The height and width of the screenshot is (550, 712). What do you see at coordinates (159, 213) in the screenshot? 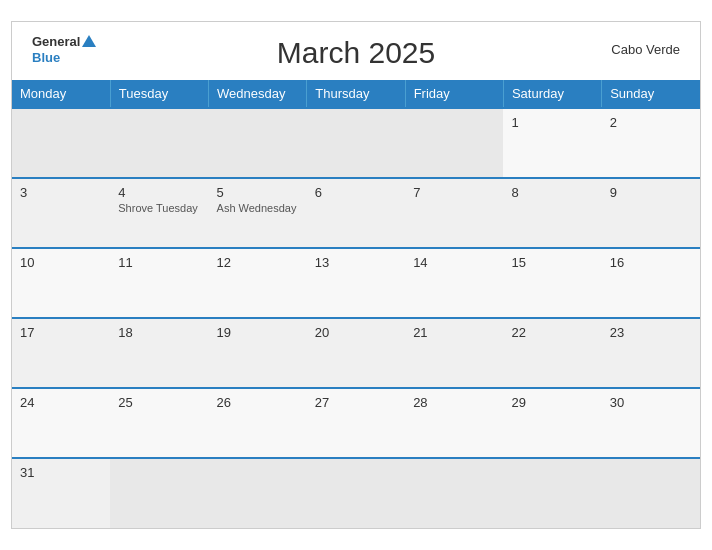
I see `calendar-day-cell: 4Shrove Tuesday` at bounding box center [159, 213].